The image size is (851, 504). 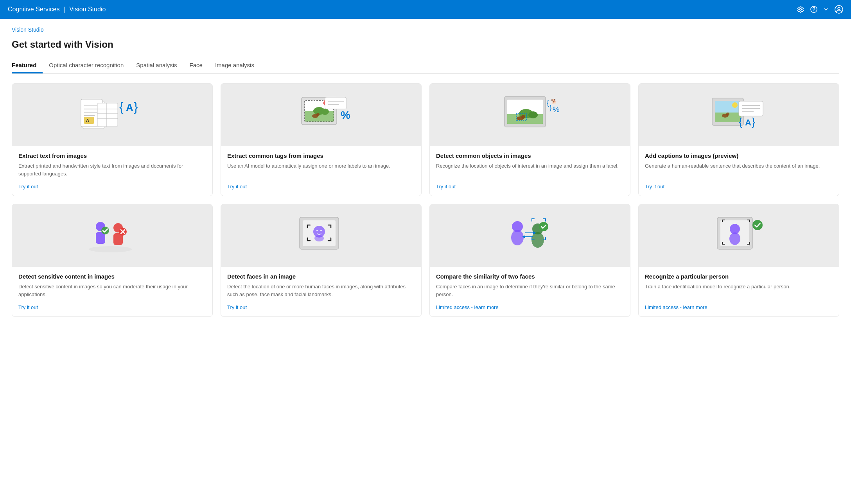 What do you see at coordinates (839, 9) in the screenshot?
I see `user-icon` at bounding box center [839, 9].